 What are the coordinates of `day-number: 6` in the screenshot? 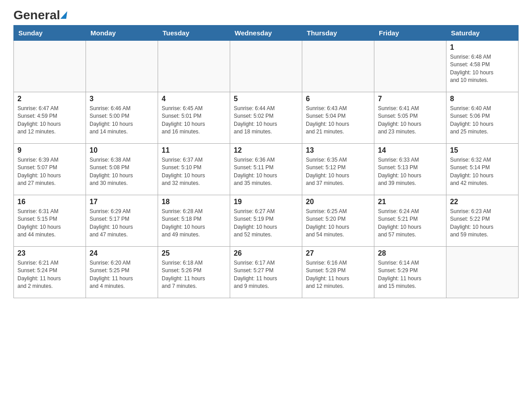 It's located at (338, 99).